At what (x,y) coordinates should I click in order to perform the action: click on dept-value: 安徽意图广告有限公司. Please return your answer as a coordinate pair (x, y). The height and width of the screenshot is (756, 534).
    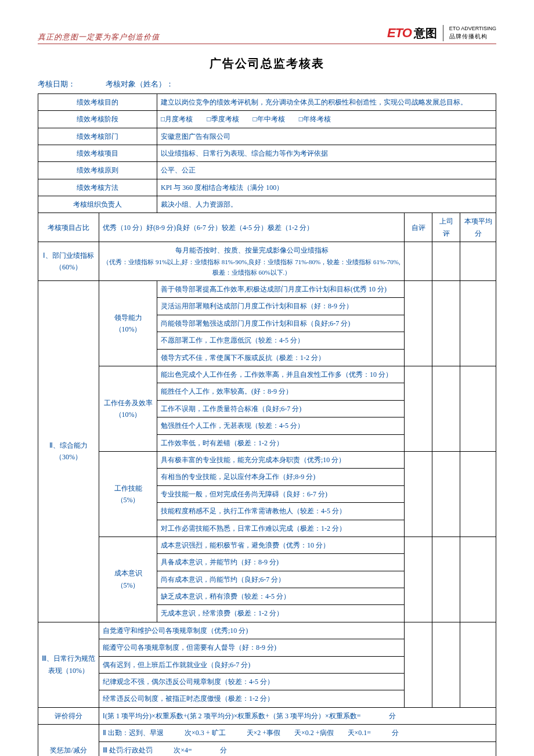
    Looking at the image, I should click on (327, 136).